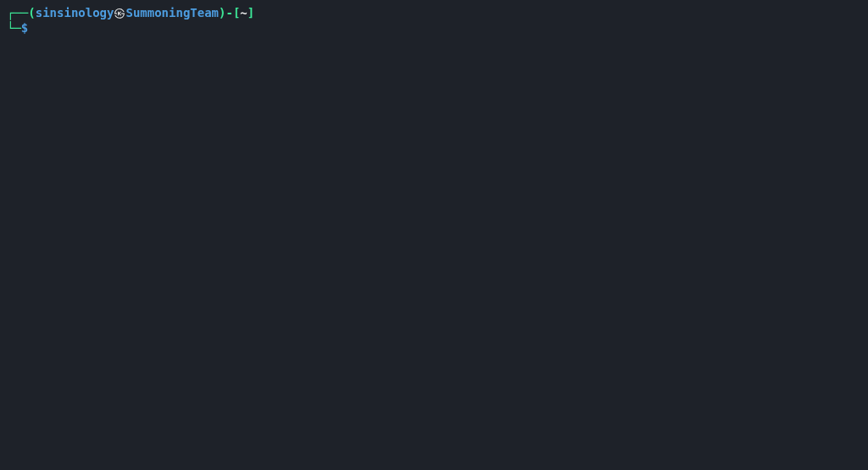 The height and width of the screenshot is (470, 868). I want to click on box-bottom-corner: └─, so click(14, 28).